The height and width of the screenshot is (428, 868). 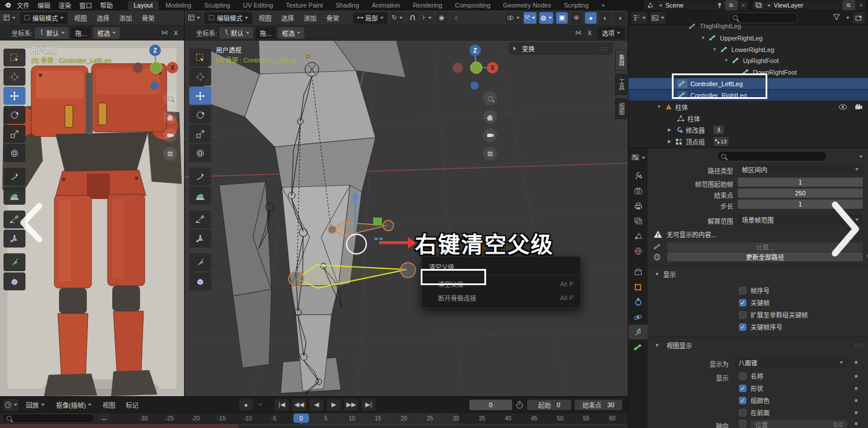 I want to click on timeline-view-menu: 视图, so click(x=109, y=405).